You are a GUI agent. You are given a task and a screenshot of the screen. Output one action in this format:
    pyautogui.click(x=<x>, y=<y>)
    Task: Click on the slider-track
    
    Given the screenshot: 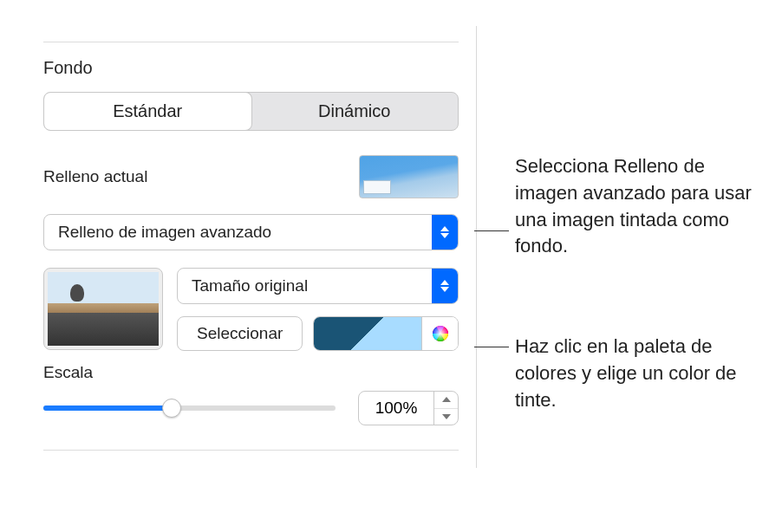 What is the action you would take?
    pyautogui.click(x=189, y=408)
    